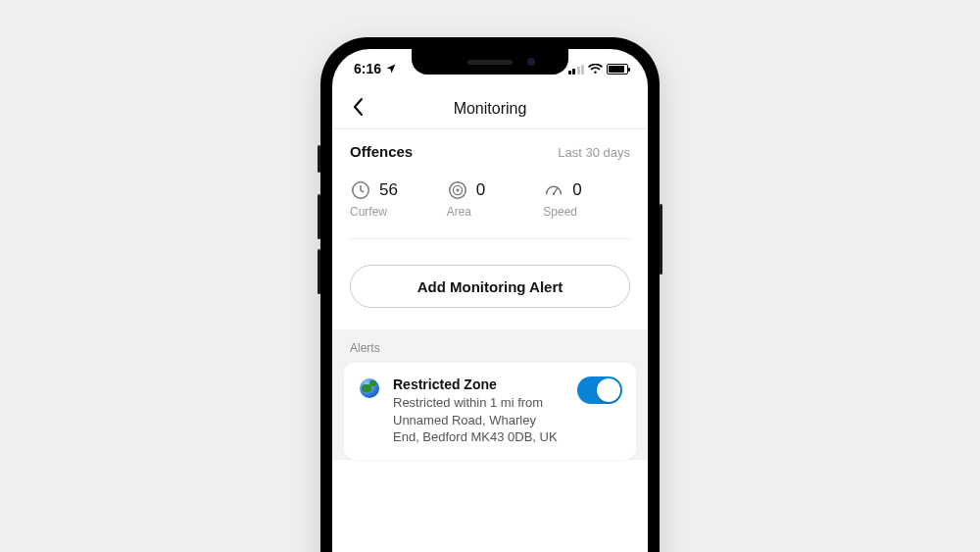 The height and width of the screenshot is (552, 980). What do you see at coordinates (576, 69) in the screenshot?
I see `cellular-icon` at bounding box center [576, 69].